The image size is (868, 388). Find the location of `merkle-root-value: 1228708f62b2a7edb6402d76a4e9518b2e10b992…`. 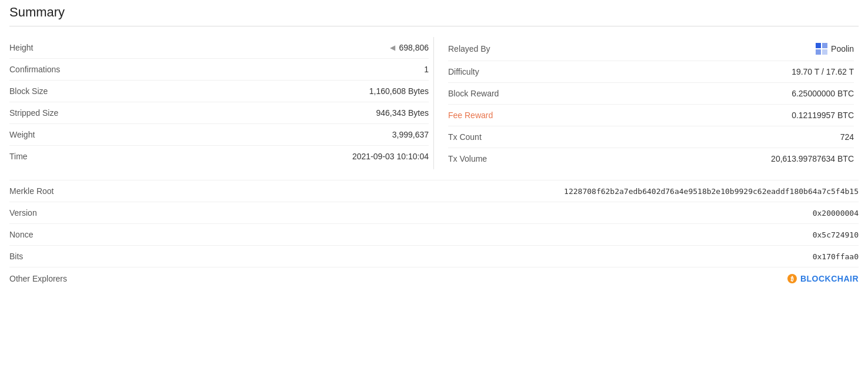

merkle-root-value: 1228708f62b2a7edb6402d76a4e9518b2e10b992… is located at coordinates (712, 192).